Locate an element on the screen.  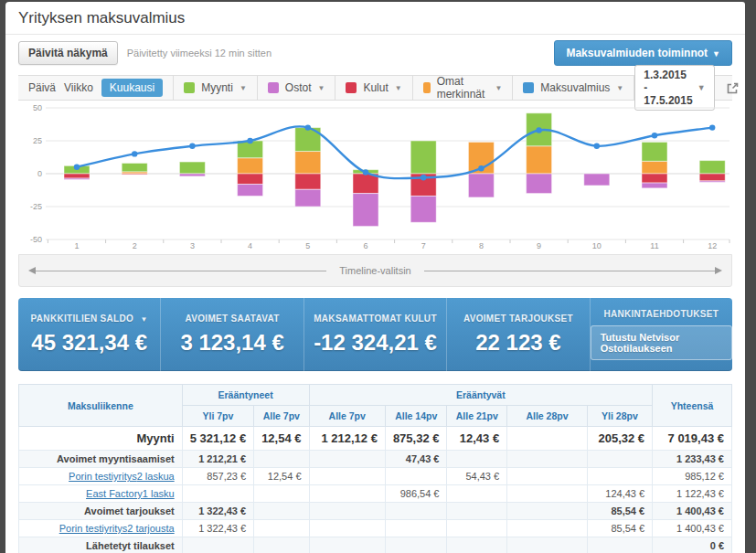
period-option-päivä: Päivä is located at coordinates (42, 88).